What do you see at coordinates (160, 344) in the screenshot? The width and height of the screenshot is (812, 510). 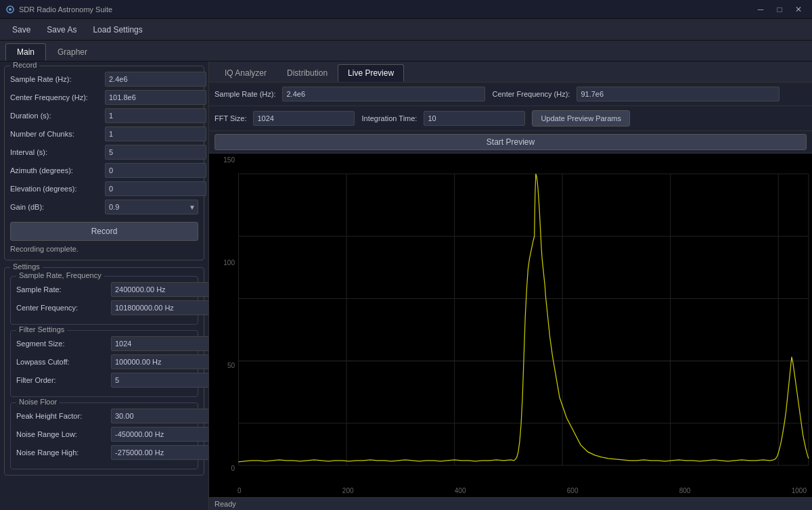 I see `segment-size-input` at bounding box center [160, 344].